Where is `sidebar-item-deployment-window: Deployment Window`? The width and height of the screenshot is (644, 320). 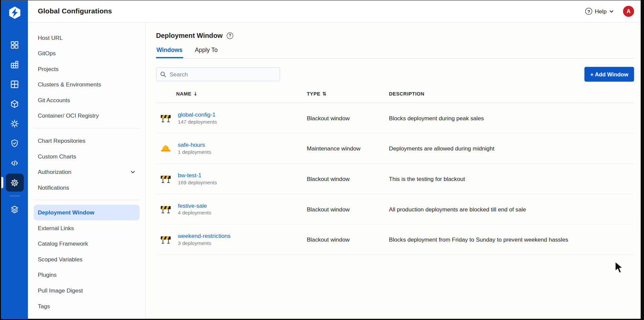
sidebar-item-deployment-window: Deployment Window is located at coordinates (87, 212).